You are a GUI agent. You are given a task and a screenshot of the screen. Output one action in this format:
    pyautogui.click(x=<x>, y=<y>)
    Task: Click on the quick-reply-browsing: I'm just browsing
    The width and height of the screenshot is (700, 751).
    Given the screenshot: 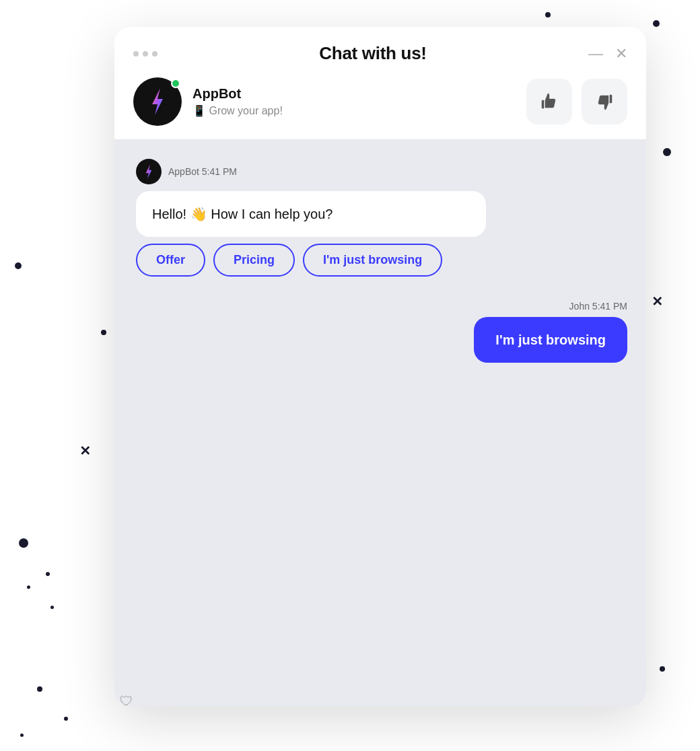 What is the action you would take?
    pyautogui.click(x=373, y=260)
    